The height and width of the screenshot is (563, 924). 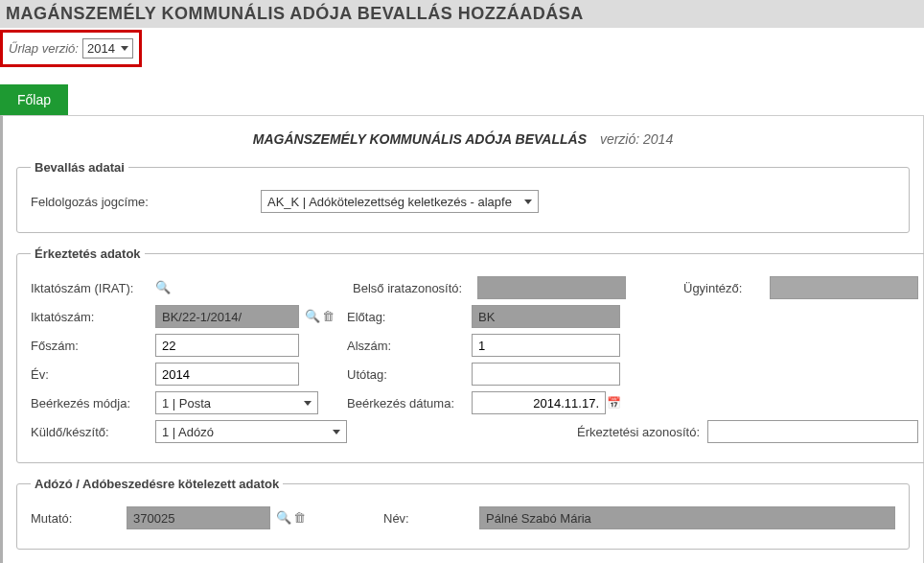 I want to click on bevallas-legend: Bevallás adatai, so click(x=80, y=167).